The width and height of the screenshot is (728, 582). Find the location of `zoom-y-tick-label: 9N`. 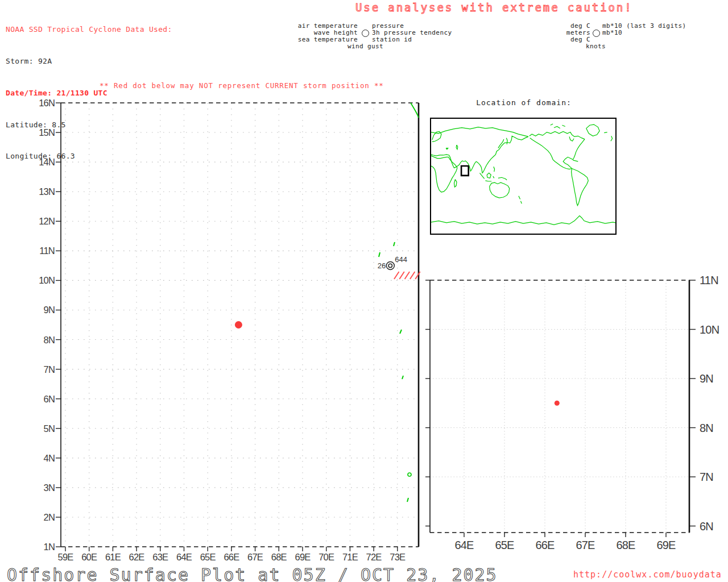

zoom-y-tick-label: 9N is located at coordinates (706, 379).